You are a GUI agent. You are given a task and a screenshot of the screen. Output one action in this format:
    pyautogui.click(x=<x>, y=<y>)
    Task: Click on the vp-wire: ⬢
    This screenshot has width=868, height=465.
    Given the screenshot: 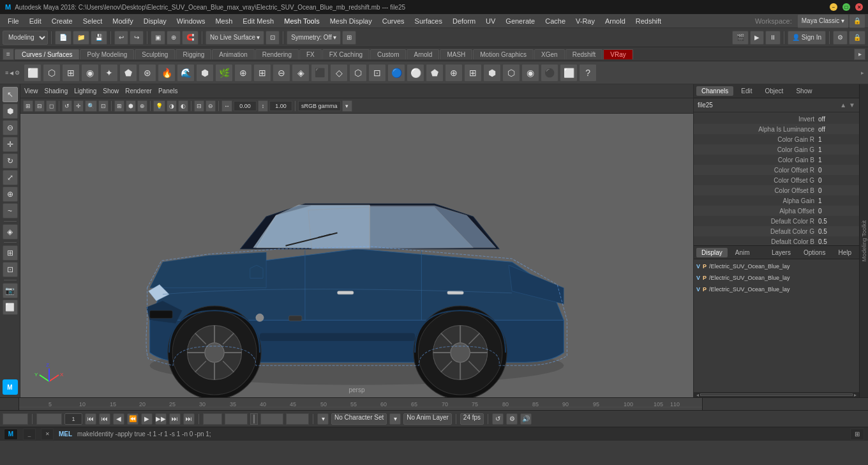 What is the action you would take?
    pyautogui.click(x=131, y=106)
    